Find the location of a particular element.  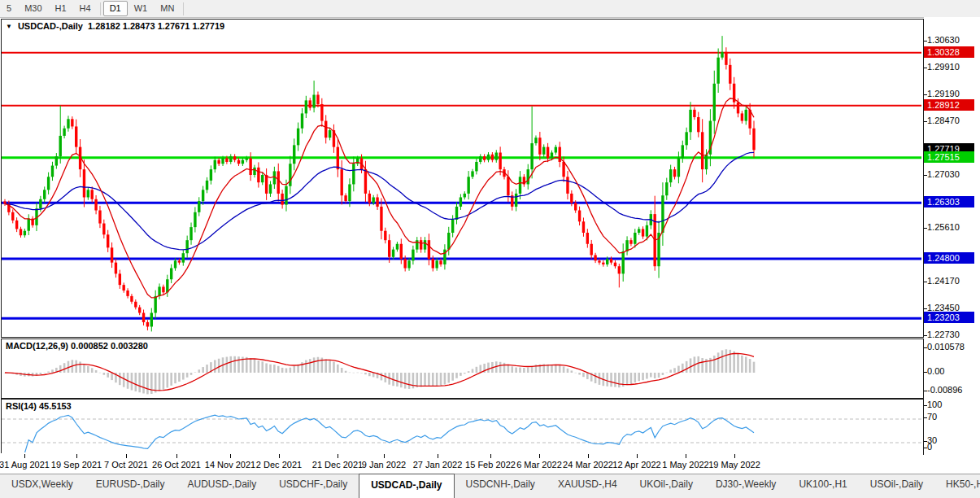

date-tick-label: 7 Oct 2021 is located at coordinates (126, 465).